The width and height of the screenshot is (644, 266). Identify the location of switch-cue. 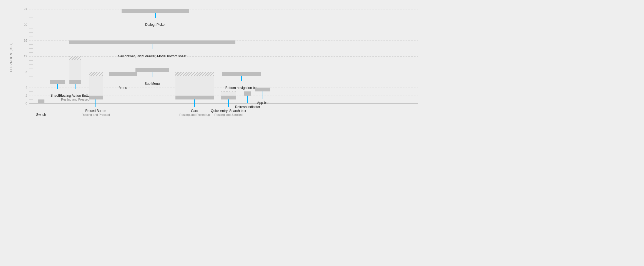
(41, 107).